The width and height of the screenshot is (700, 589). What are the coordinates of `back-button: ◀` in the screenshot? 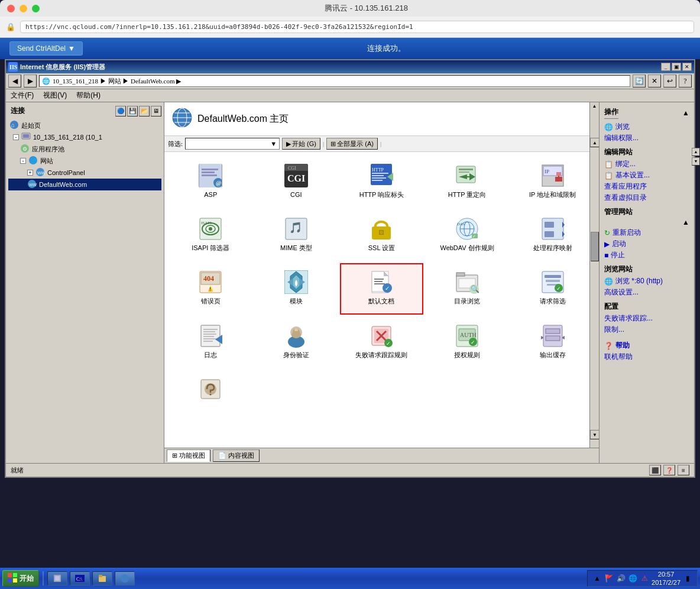 It's located at (15, 81).